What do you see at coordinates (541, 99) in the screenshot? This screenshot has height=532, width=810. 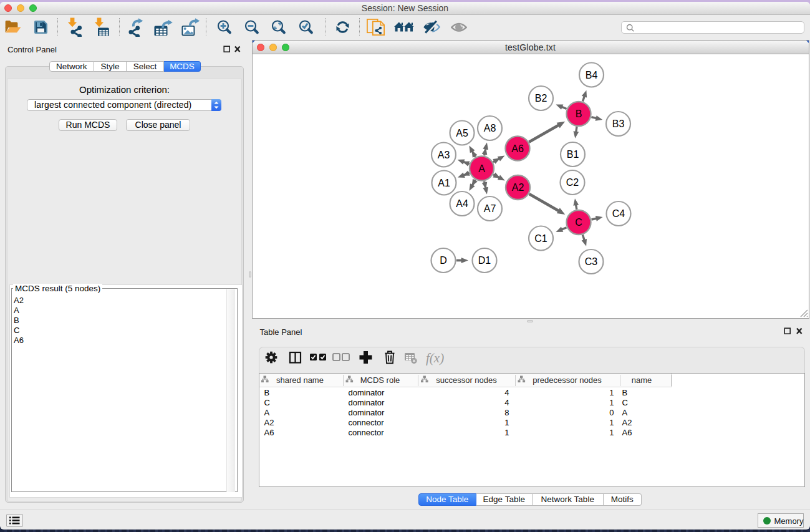 I see `svg-text: B2` at bounding box center [541, 99].